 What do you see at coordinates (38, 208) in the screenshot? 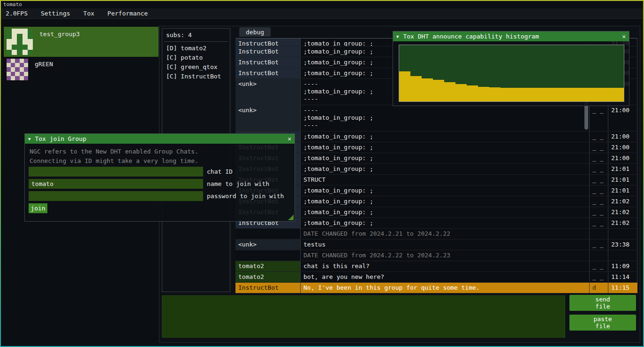
I see `join-button: join` at bounding box center [38, 208].